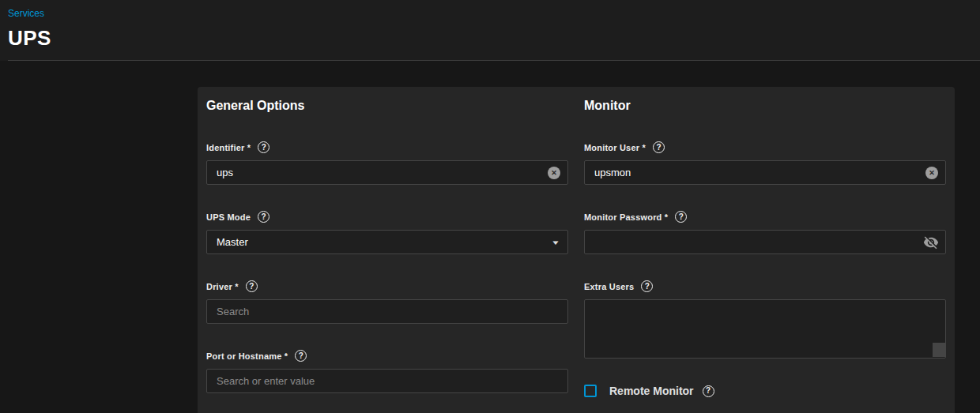 The height and width of the screenshot is (413, 980). Describe the element at coordinates (765, 391) in the screenshot. I see `remote-monitor-field: Remote Monitor ?` at that location.